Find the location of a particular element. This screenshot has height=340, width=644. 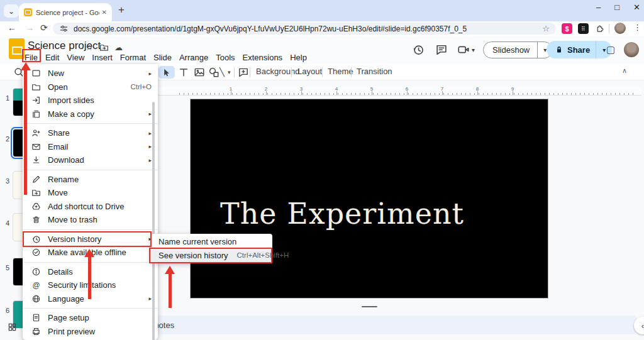

slide-number: 4 is located at coordinates (8, 223).